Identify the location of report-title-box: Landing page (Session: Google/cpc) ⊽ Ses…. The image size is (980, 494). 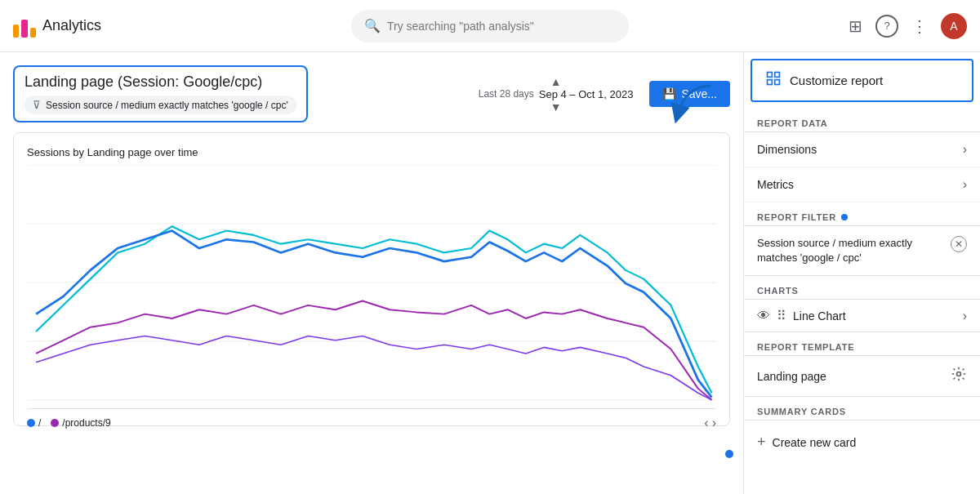
(160, 94).